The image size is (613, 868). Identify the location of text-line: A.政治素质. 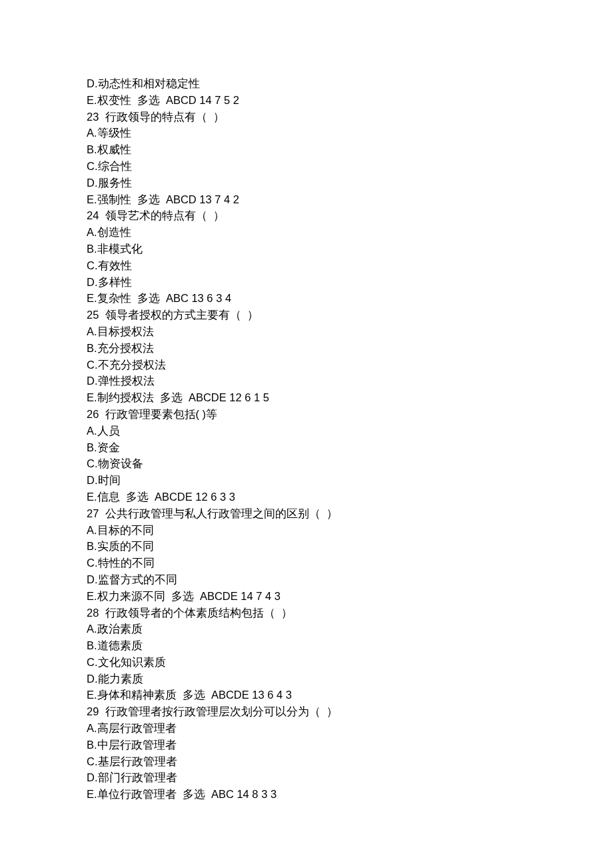
(306, 629).